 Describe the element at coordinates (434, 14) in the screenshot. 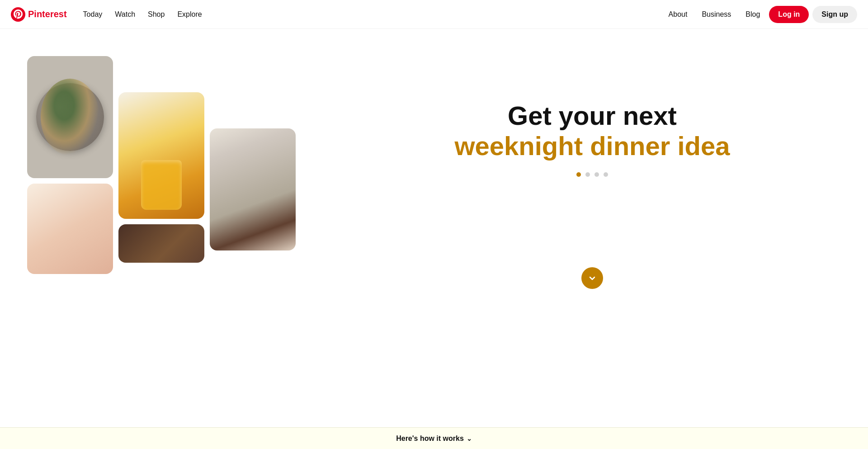

I see `navbar: Pinterest Today Watch Shop Explore About…` at that location.